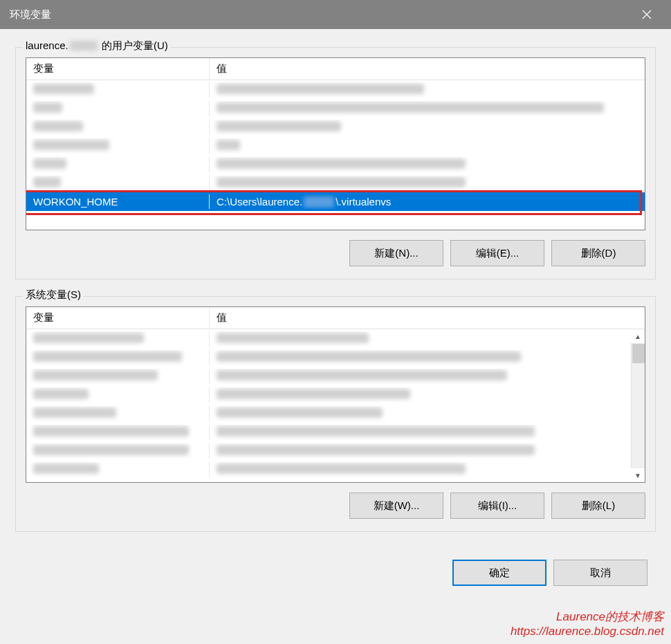  I want to click on cancel-button: 取消, so click(600, 573).